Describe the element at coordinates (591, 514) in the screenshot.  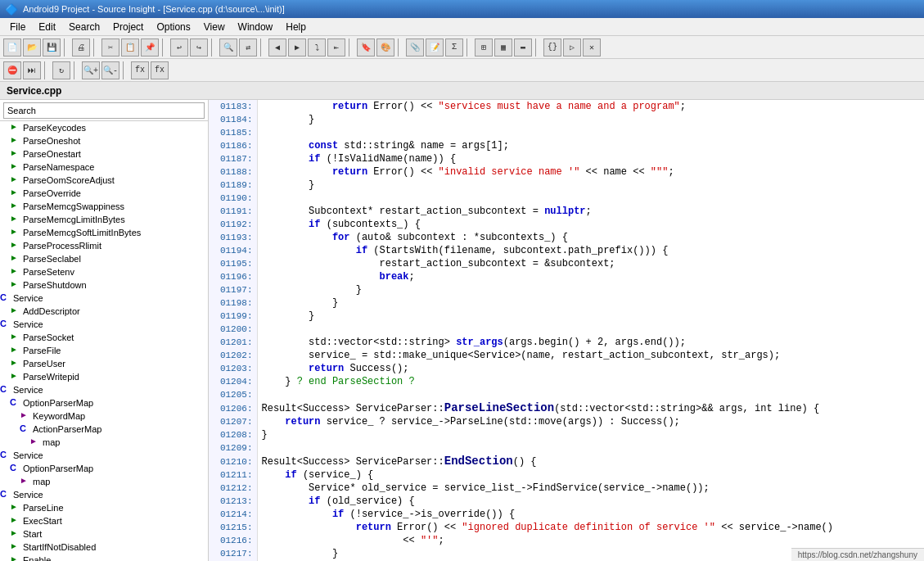
I see `code-line-31: if (!service_->is_override()) {` at that location.